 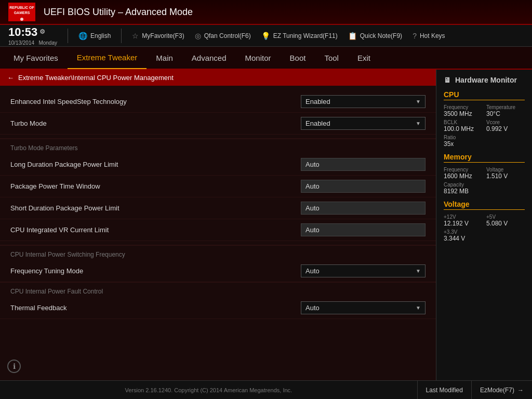 I want to click on myfavorite-button: ☆ MyFavorite(F3), so click(x=158, y=36).